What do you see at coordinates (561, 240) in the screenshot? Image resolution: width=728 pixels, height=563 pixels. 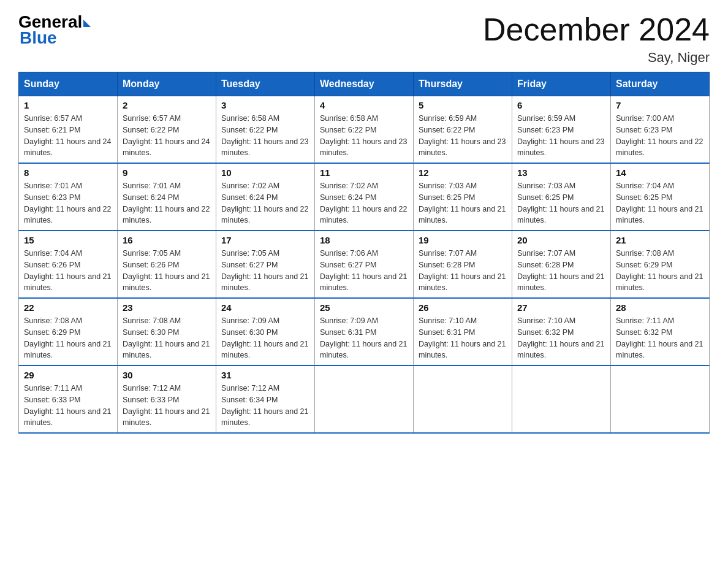 I see `day-number: 20` at bounding box center [561, 240].